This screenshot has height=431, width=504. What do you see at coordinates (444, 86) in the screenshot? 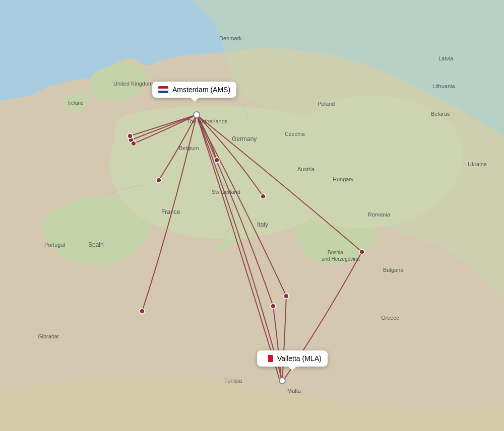
I see `svg-text: Lithuania` at bounding box center [444, 86].